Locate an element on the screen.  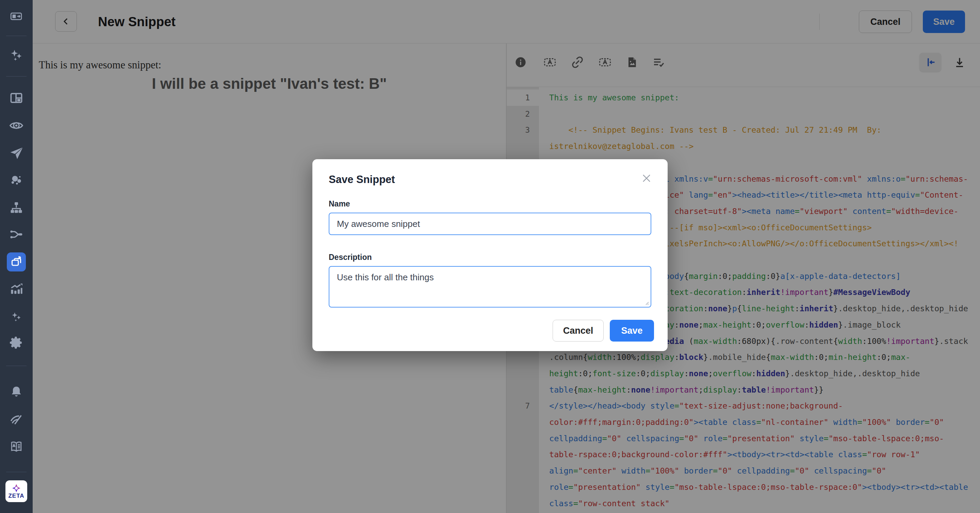
sparkles-icon is located at coordinates (16, 55).